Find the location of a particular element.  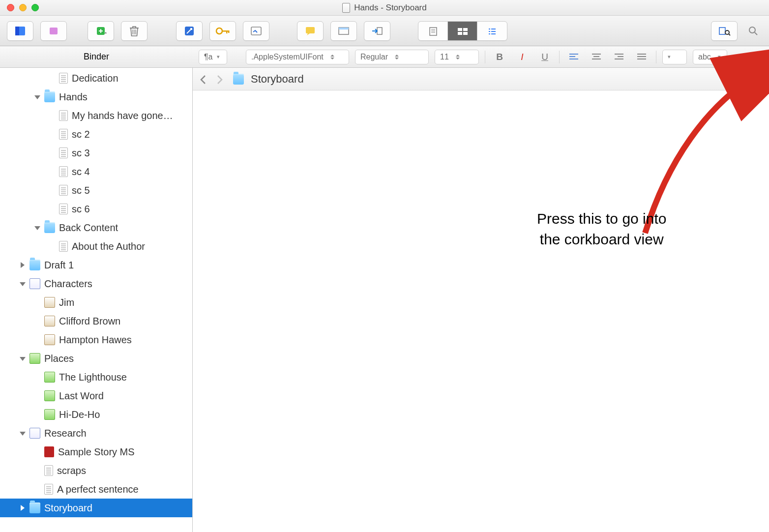

binder-row: sc 2 is located at coordinates (96, 134).